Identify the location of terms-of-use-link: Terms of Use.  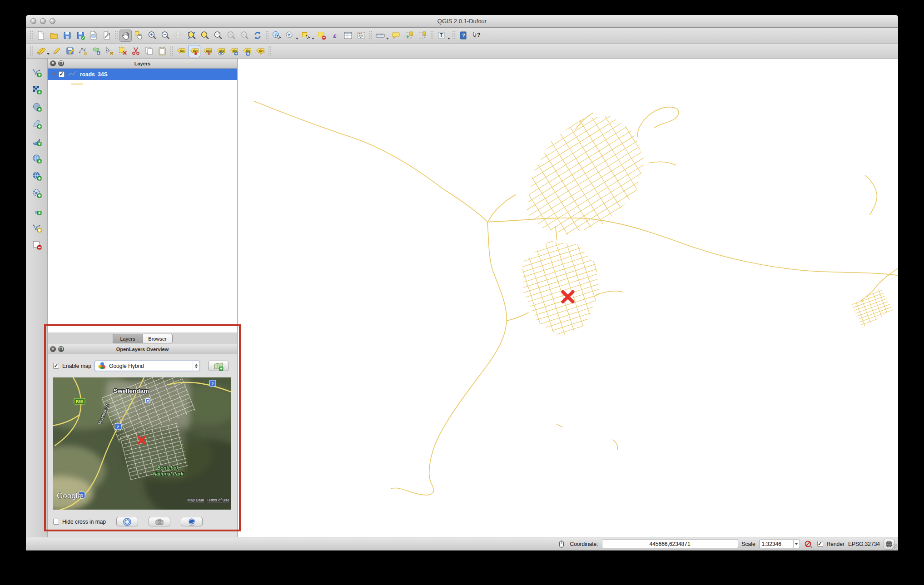
(218, 500).